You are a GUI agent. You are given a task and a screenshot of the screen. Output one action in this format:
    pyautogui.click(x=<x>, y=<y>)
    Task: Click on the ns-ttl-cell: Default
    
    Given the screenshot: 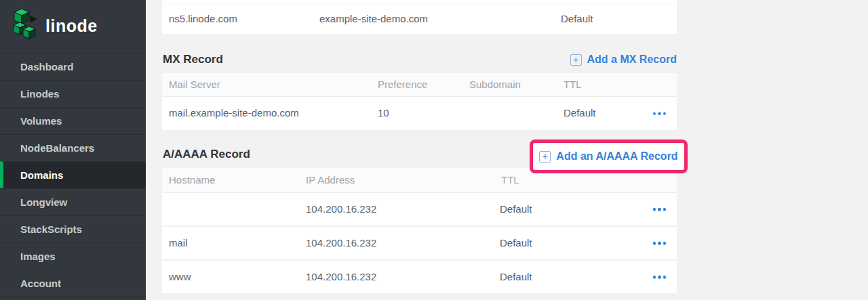 What is the action you would take?
    pyautogui.click(x=577, y=19)
    